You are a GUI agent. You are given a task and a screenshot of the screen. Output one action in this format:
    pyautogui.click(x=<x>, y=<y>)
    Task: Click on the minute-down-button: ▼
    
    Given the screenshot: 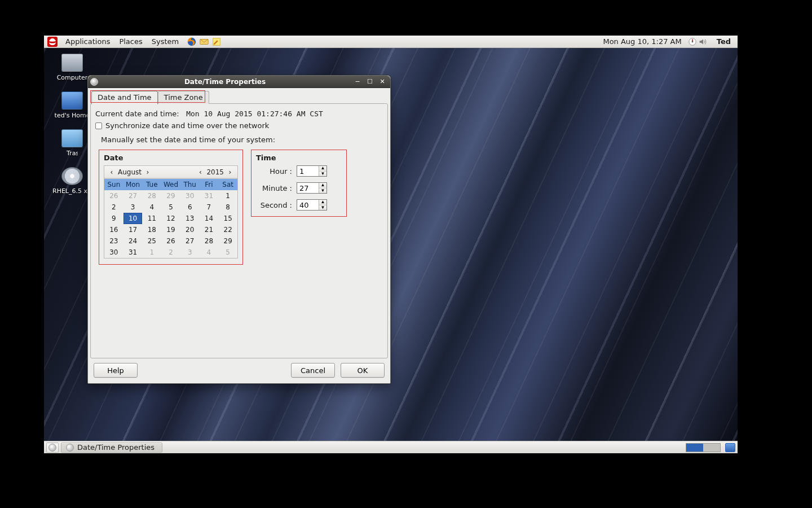 What is the action you would take?
    pyautogui.click(x=323, y=191)
    